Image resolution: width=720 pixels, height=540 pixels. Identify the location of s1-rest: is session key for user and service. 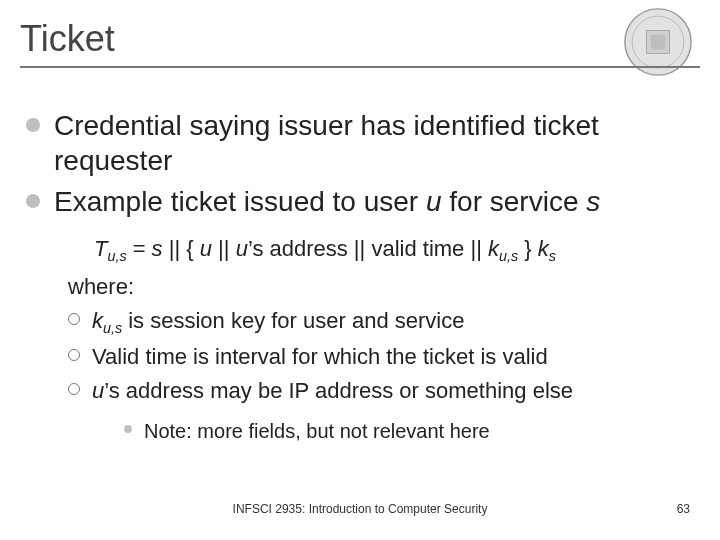
(293, 320).